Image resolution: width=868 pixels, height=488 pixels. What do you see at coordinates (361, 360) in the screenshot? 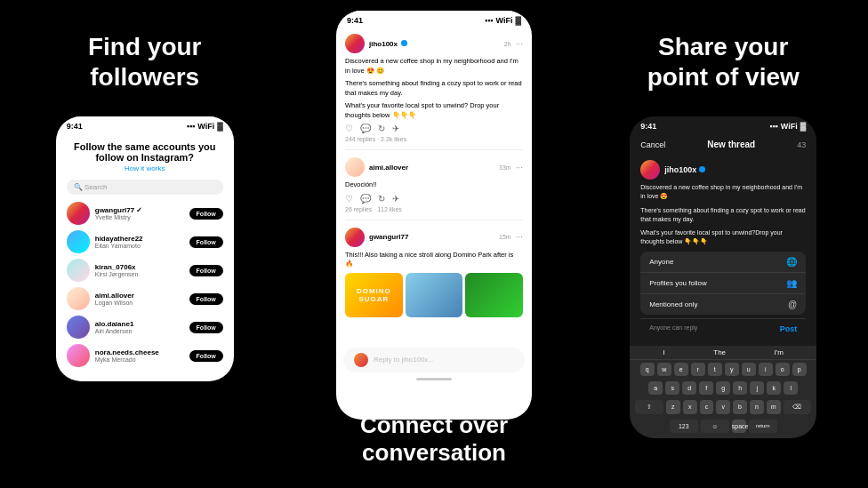
I see `reply-avatar` at bounding box center [361, 360].